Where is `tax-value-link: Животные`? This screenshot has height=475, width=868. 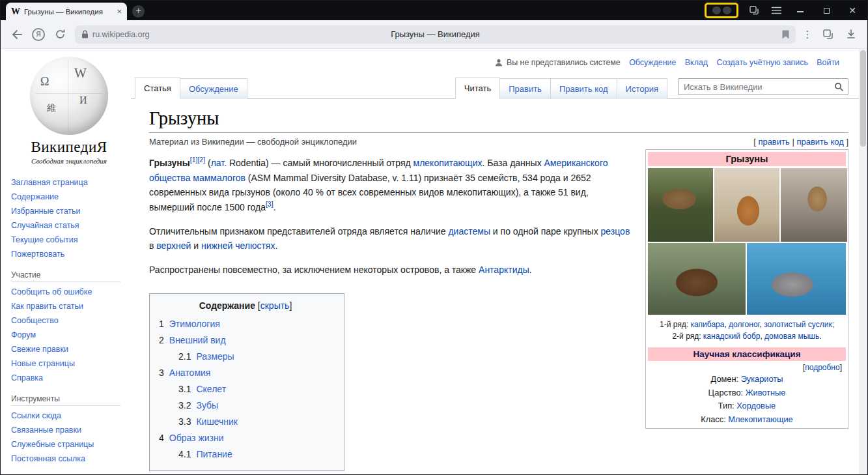
tax-value-link: Животные is located at coordinates (766, 392).